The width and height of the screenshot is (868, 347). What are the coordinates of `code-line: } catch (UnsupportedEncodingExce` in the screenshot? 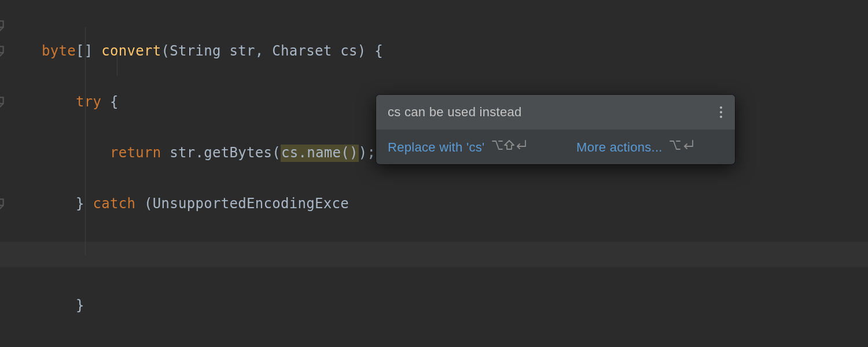 It's located at (212, 204).